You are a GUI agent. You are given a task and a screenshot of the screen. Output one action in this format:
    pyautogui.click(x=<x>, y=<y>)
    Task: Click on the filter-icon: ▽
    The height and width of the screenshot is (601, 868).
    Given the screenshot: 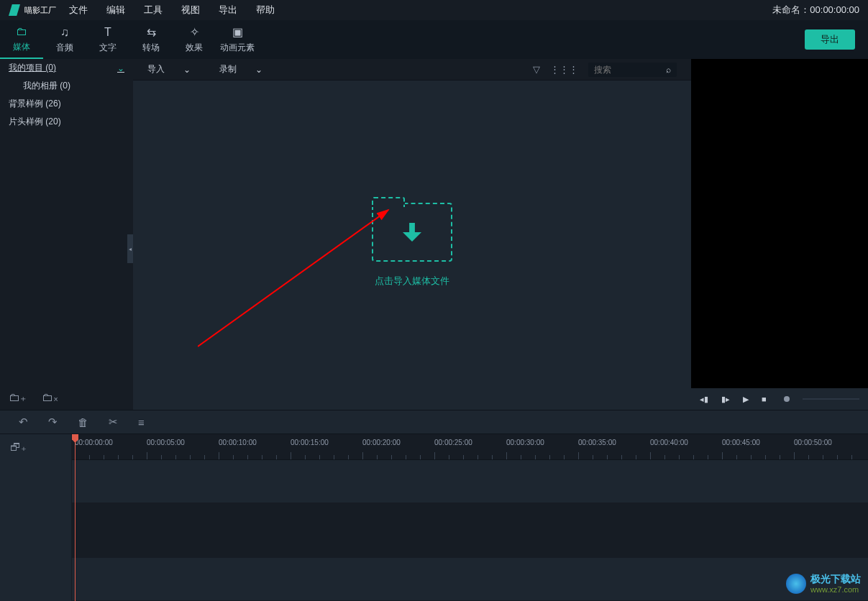 What is the action you would take?
    pyautogui.click(x=536, y=69)
    